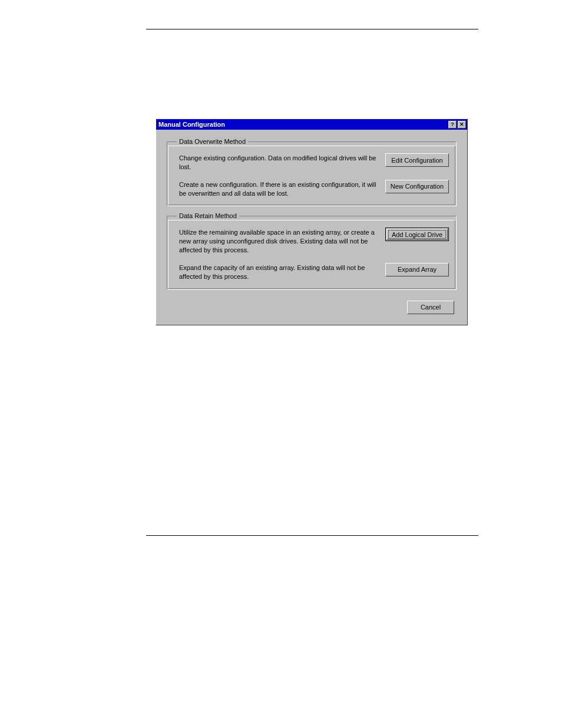 This screenshot has width=562, height=728. Describe the element at coordinates (452, 125) in the screenshot. I see `help-button: ?` at that location.